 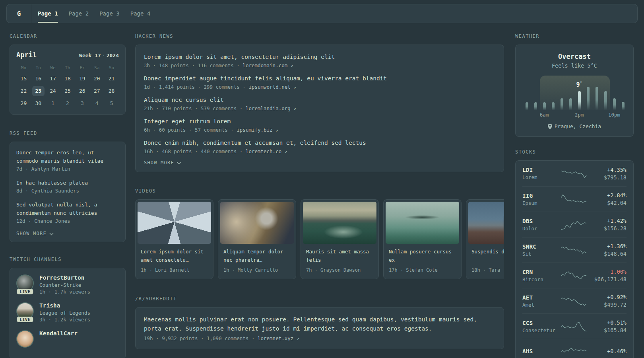 I want to click on reddit-post-title: Maecenas mollis pulvinar erat non posuer…, so click(x=319, y=324).